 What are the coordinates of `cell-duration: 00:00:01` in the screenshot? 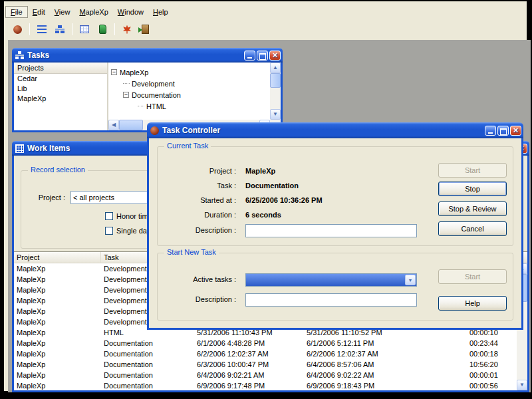 It's located at (466, 375).